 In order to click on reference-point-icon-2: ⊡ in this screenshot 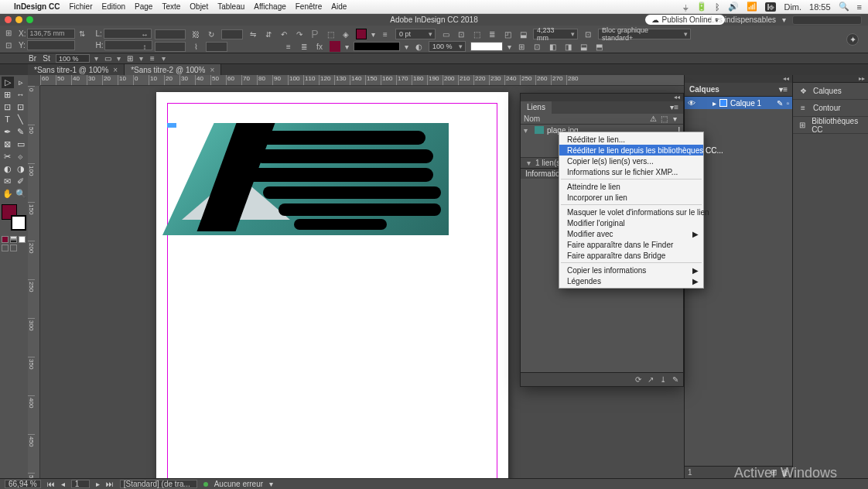, I will do `click(9, 46)`.